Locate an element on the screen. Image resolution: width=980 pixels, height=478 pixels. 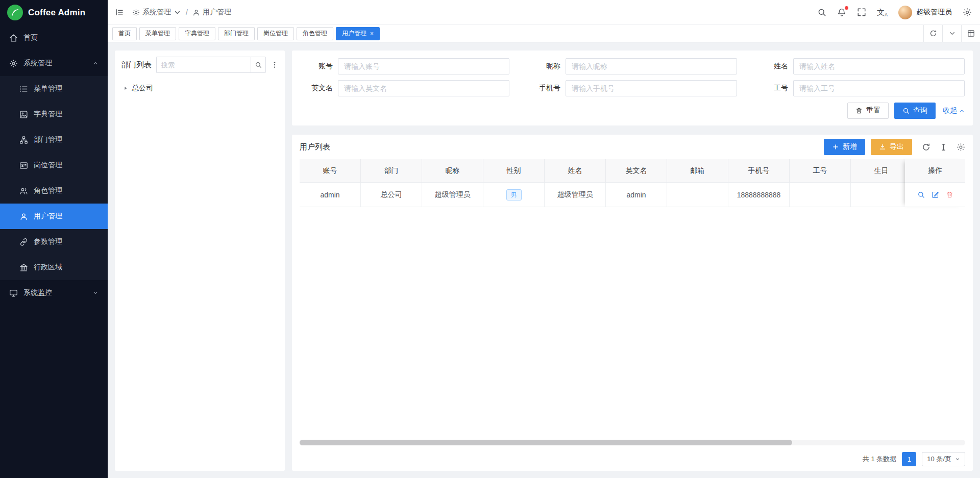
sidebar-item-label: 首页 is located at coordinates (61, 38).